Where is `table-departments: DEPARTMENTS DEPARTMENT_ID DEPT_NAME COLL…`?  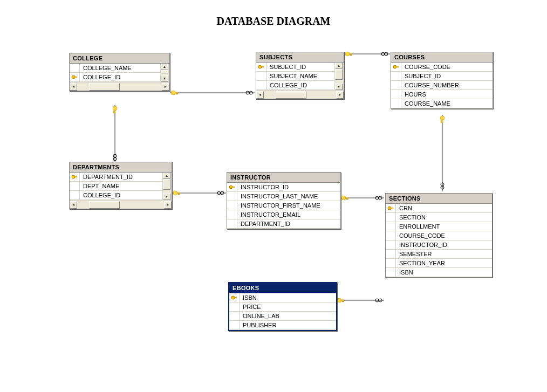
table-departments: DEPARTMENTS DEPARTMENT_ID DEPT_NAME COLL… is located at coordinates (121, 185).